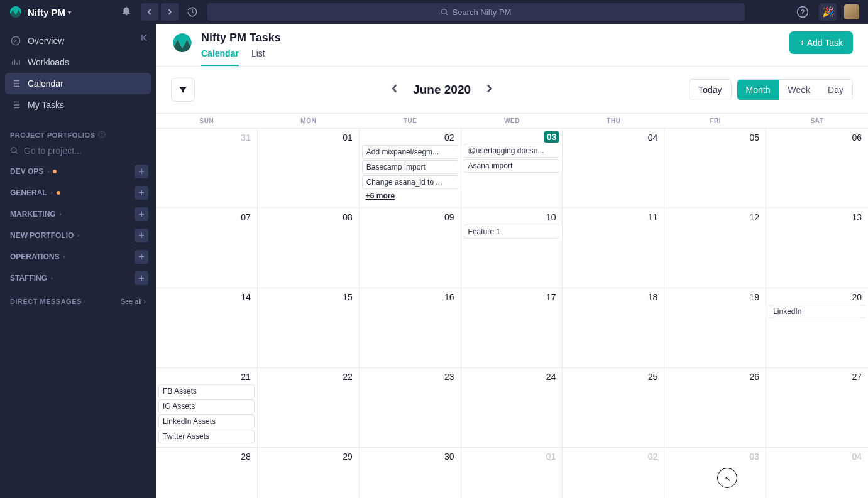  What do you see at coordinates (207, 408) in the screenshot?
I see `calendar-day: 21FB AssetsIG AssetsLinkedIn AssetsTwitt…` at bounding box center [207, 408].